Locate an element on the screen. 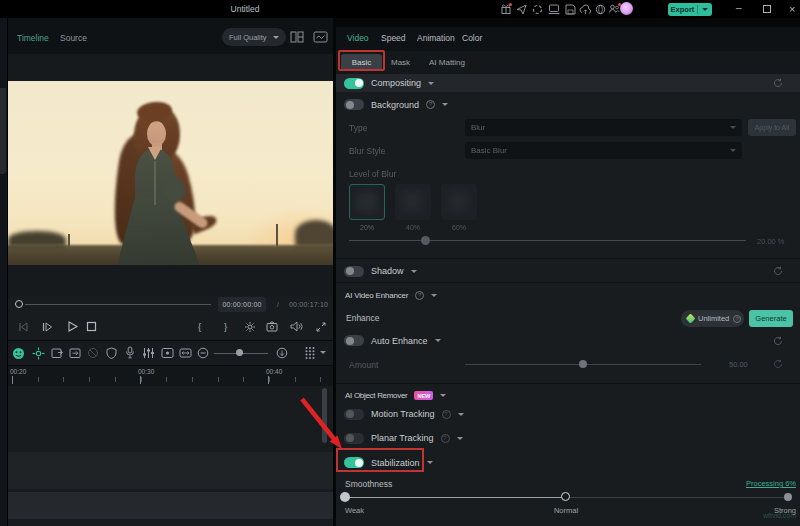  compositing-reset-icon is located at coordinates (778, 83).